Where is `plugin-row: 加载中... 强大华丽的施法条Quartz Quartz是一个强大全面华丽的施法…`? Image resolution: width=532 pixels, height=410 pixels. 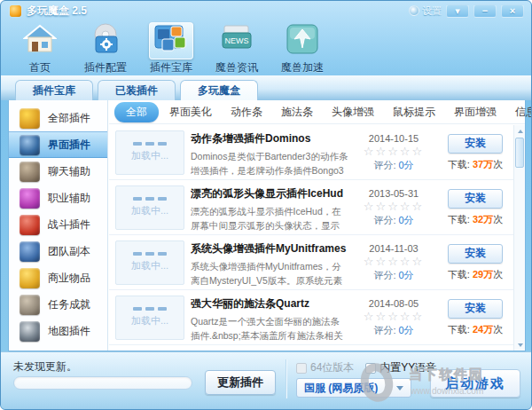 plugin-row: 加载中... 强大华丽的施法条Quartz Quartz是一个强大全面华丽的施法… is located at coordinates (311, 318).